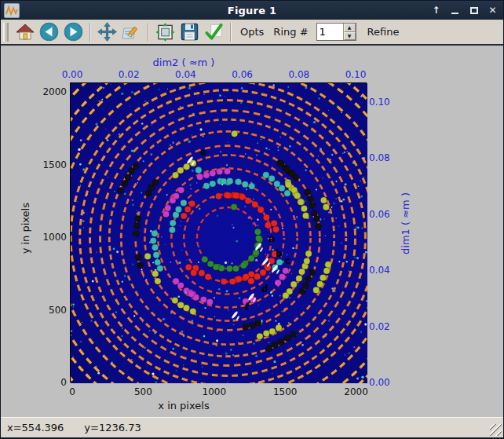 Image resolution: width=504 pixels, height=439 pixels. I want to click on opts-button: Opts, so click(252, 31).